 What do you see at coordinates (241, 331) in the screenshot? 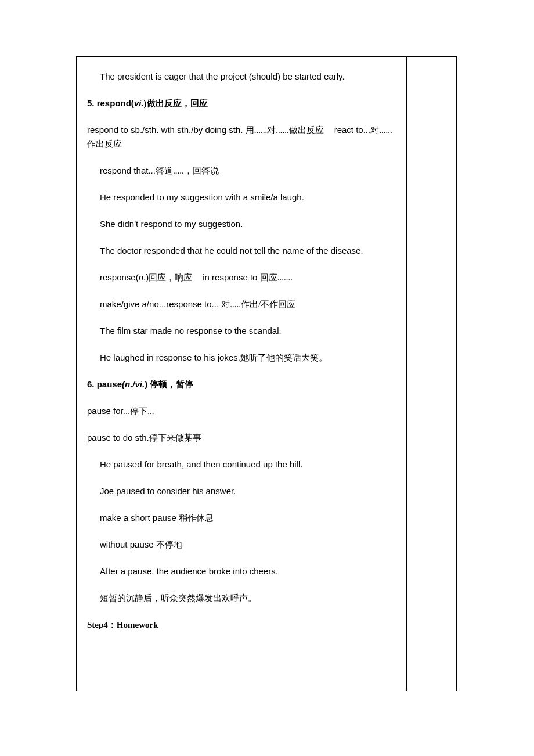
I see `paragraph-9: The film star made no response to the sc…` at bounding box center [241, 331].